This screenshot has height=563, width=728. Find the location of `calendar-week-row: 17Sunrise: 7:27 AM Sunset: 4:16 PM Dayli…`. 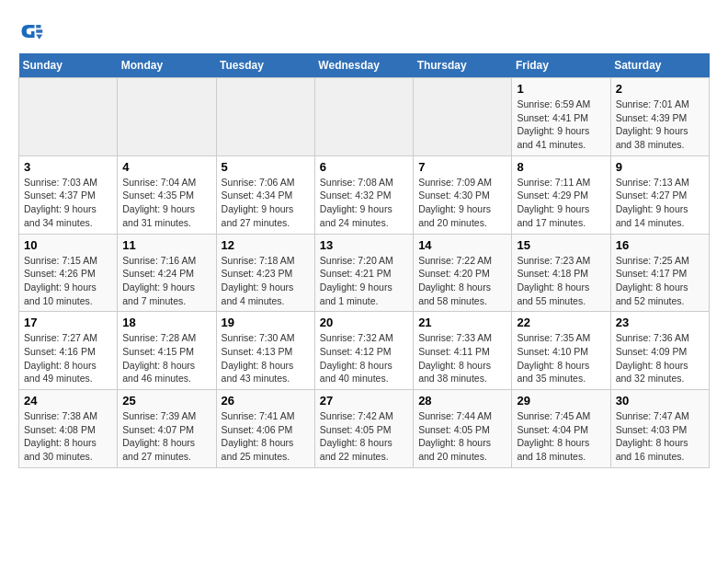

calendar-week-row: 17Sunrise: 7:27 AM Sunset: 4:16 PM Dayli… is located at coordinates (364, 351).